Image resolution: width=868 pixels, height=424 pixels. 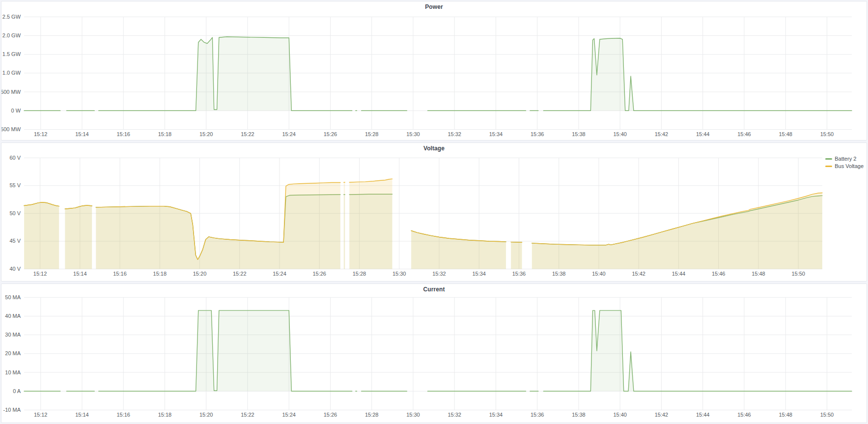 I want to click on y-tick-label: 20 MA, so click(x=13, y=354).